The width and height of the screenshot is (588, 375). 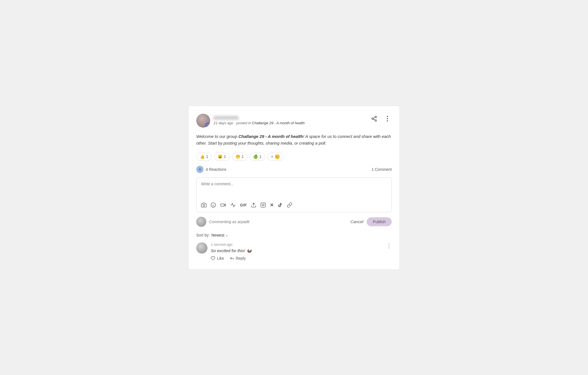 What do you see at coordinates (374, 119) in the screenshot?
I see `share-button` at bounding box center [374, 119].